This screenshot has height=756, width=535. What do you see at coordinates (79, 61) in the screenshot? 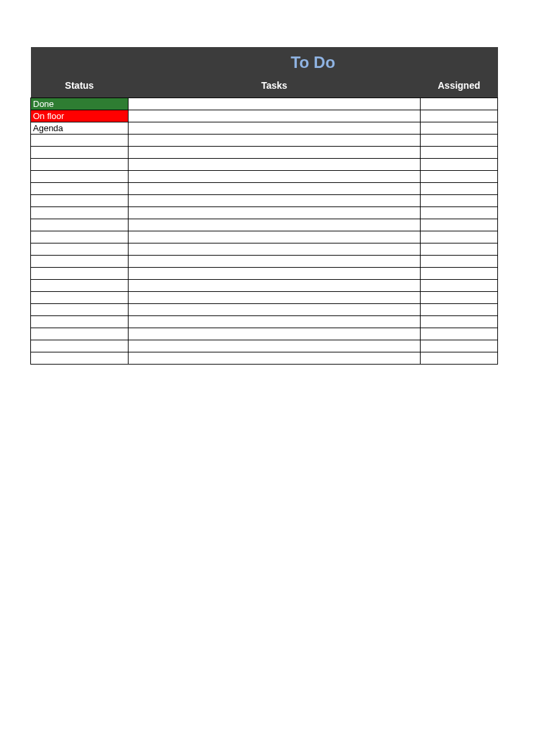
I see `title-spacer` at bounding box center [79, 61].